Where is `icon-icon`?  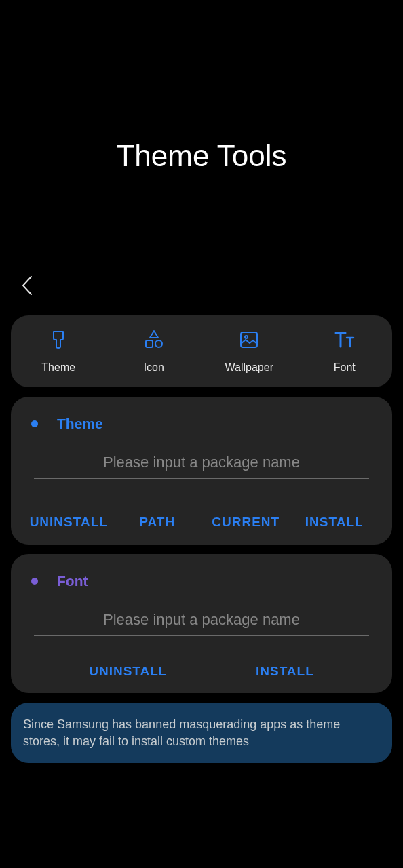
icon-icon is located at coordinates (154, 340).